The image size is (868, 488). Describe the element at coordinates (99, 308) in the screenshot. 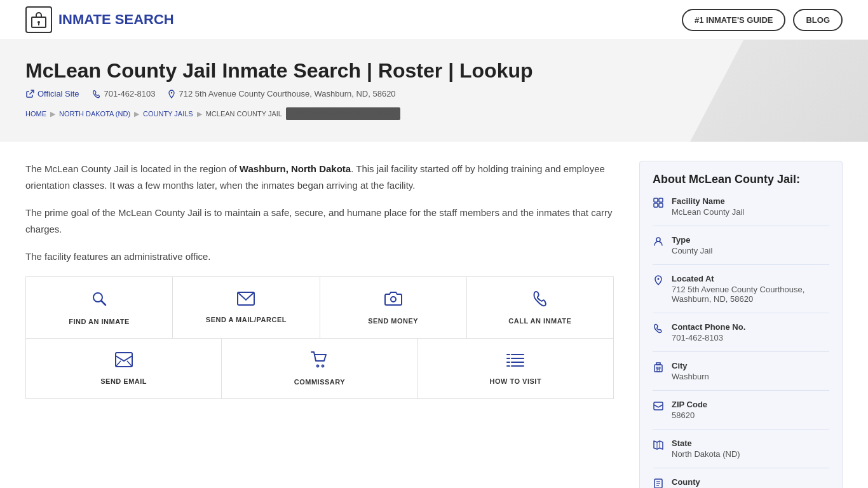

I see `find-inmate-button: FIND AN INMATE` at that location.